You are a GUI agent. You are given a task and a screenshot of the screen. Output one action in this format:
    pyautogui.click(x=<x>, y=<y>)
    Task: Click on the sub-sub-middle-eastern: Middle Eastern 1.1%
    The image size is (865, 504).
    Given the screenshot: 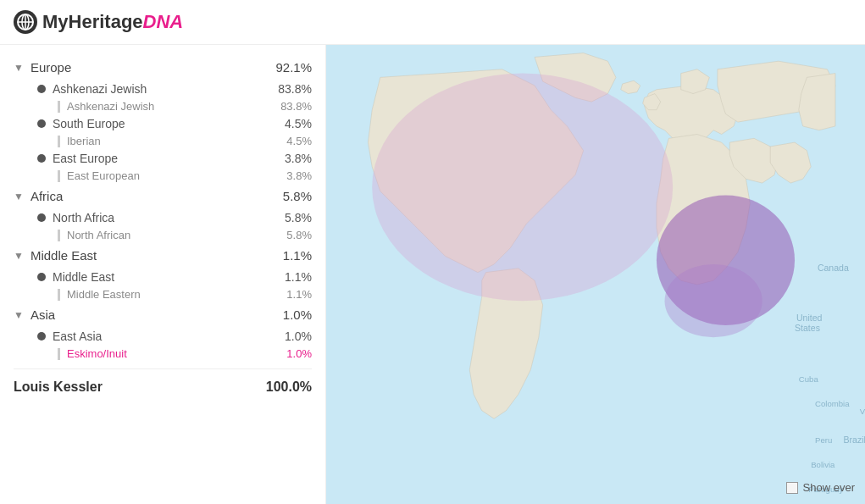 What is the action you would take?
    pyautogui.click(x=163, y=295)
    